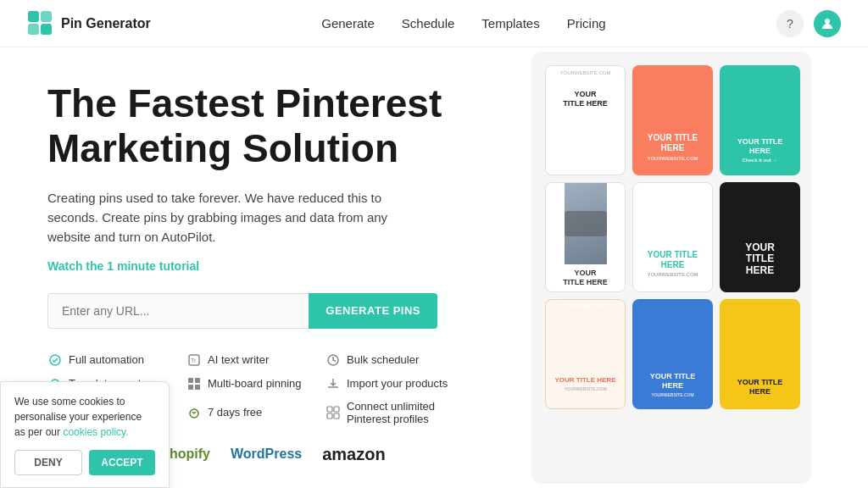 The height and width of the screenshot is (488, 868). Describe the element at coordinates (256, 384) in the screenshot. I see `feature-multiboard: Multi-board pinning` at that location.